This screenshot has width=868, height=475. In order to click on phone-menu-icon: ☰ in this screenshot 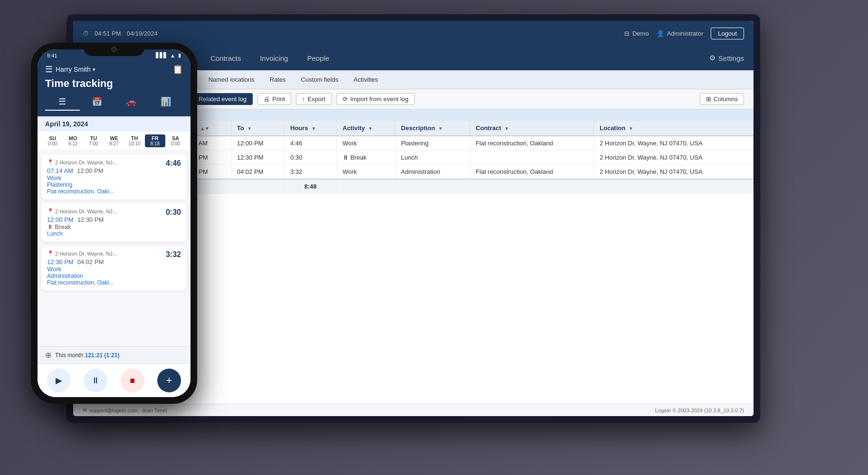, I will do `click(49, 69)`.